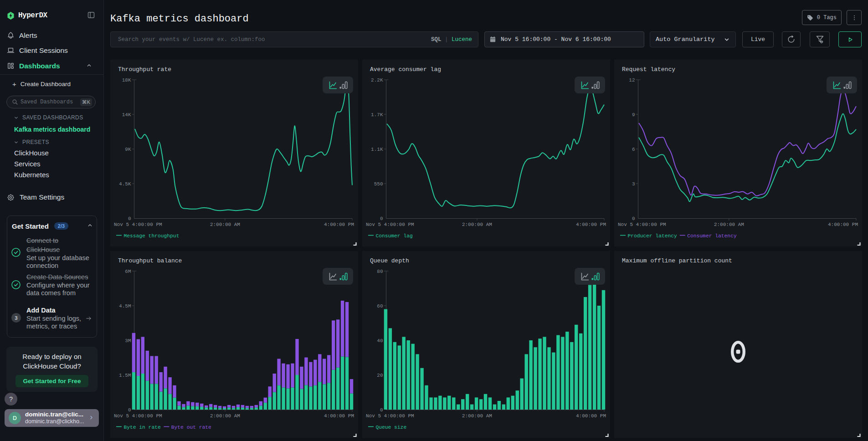 This screenshot has height=441, width=868. What do you see at coordinates (633, 184) in the screenshot?
I see `svg-text: 3` at bounding box center [633, 184].